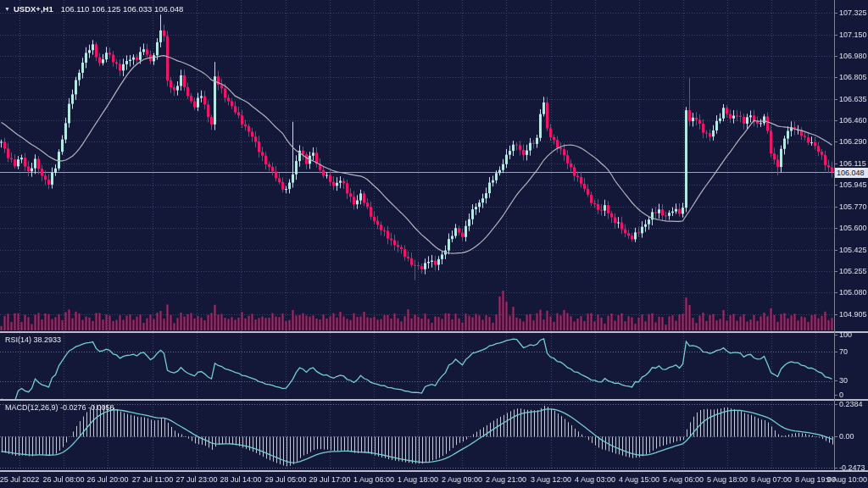 The image size is (868, 488). Describe the element at coordinates (418, 480) in the screenshot. I see `time-tick: 1 Aug 18:00` at that location.